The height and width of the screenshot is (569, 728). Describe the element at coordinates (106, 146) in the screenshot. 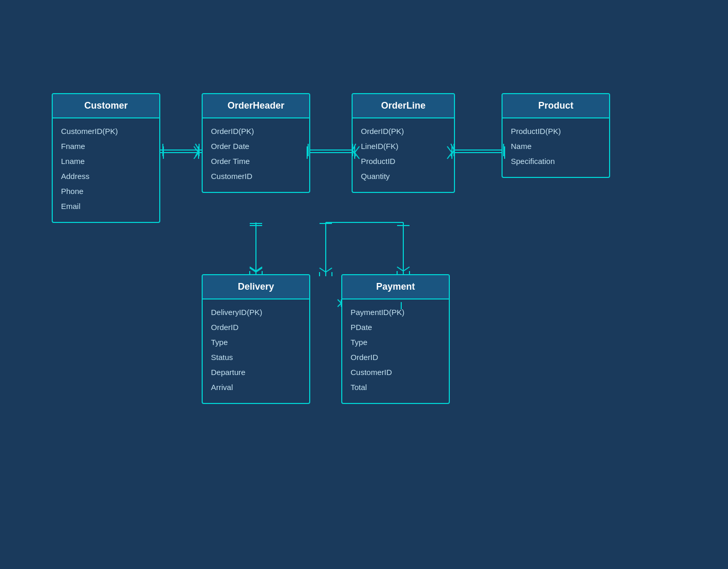

I see `customer-field-1: Fname` at that location.